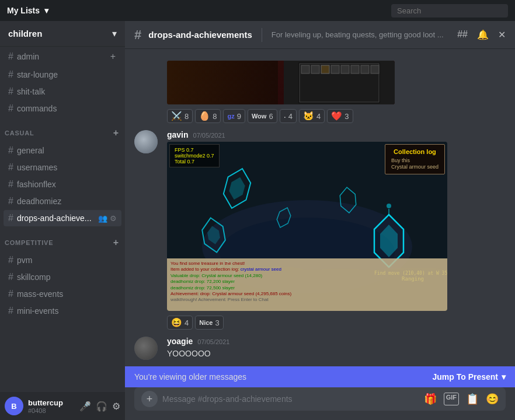 The width and height of the screenshot is (515, 420). What do you see at coordinates (62, 294) in the screenshot?
I see `sidebar-item-mass-events: # mass-events` at bounding box center [62, 294].